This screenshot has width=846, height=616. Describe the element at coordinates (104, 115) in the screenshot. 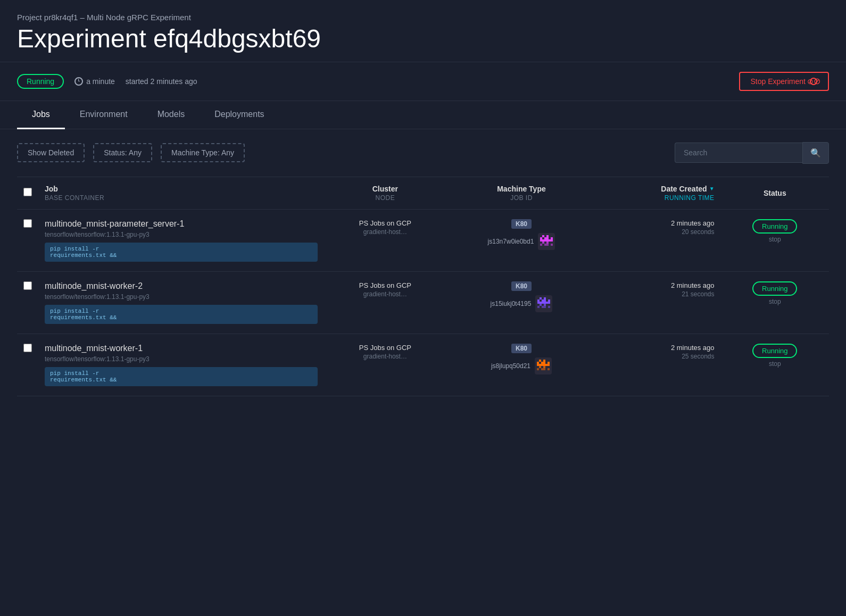

I see `tab-environment: Environment` at that location.